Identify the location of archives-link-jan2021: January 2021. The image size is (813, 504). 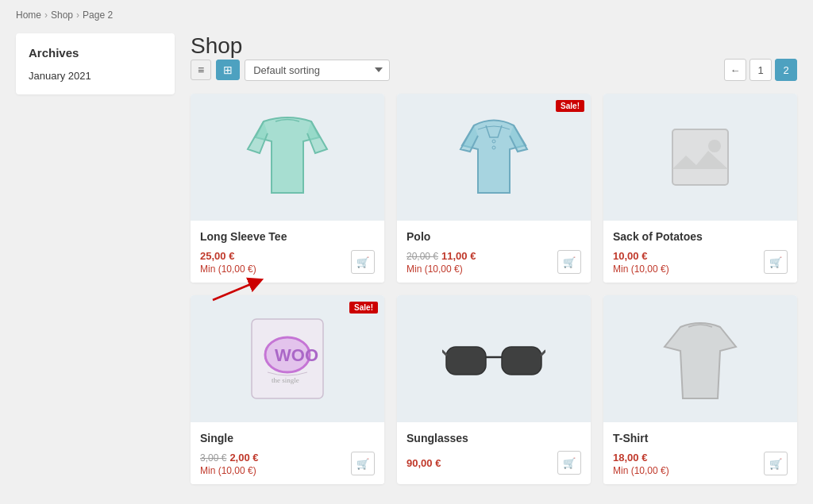
(60, 76).